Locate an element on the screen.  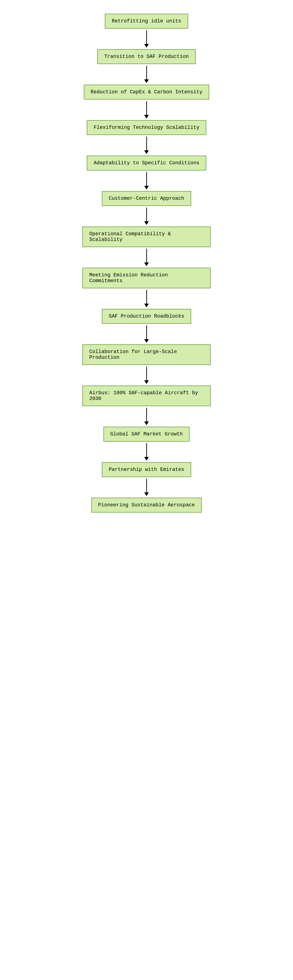
global-saf-market-growth: Global SAF Market Growth is located at coordinates (147, 434).